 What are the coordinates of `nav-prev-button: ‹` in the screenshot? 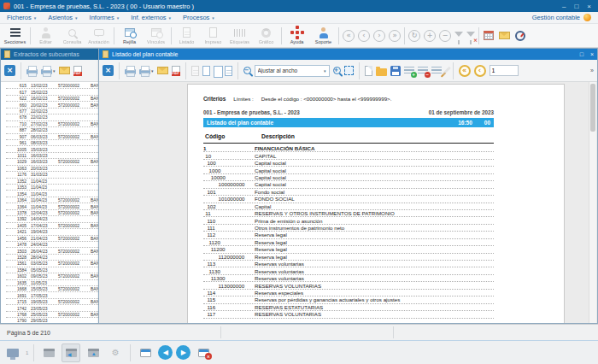 It's located at (364, 36).